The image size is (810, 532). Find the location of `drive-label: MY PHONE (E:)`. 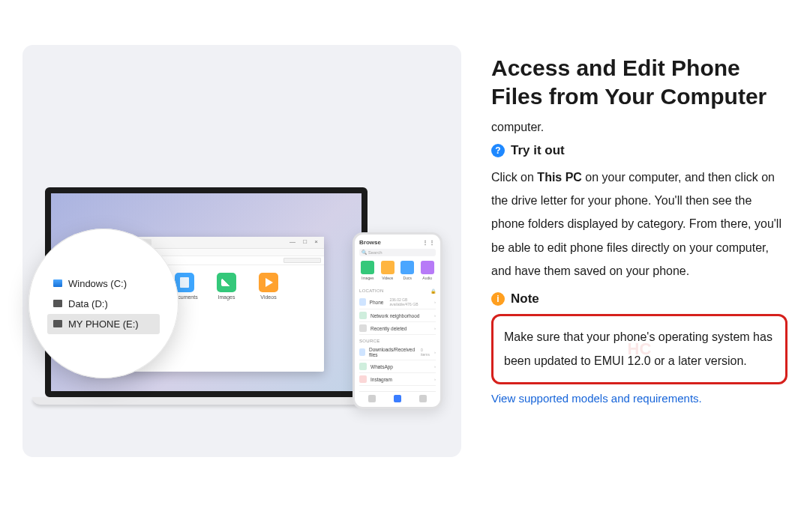

drive-label: MY PHONE (E:) is located at coordinates (104, 324).